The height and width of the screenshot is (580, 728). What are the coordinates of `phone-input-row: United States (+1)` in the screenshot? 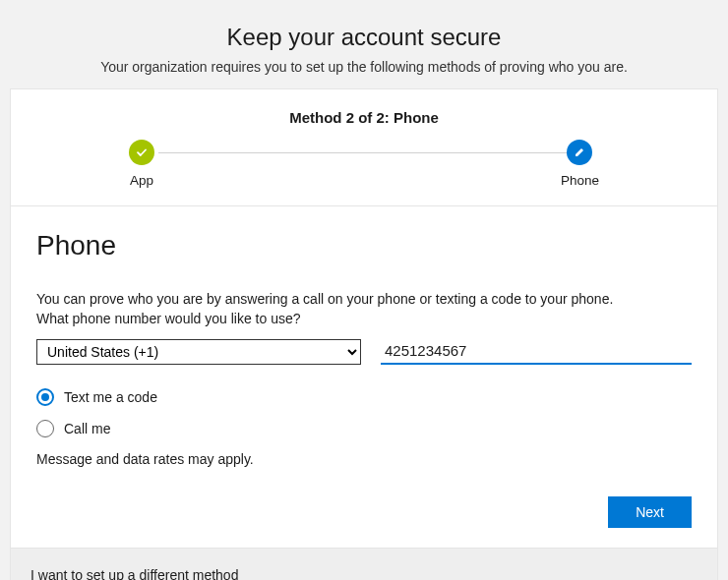 It's located at (364, 352).